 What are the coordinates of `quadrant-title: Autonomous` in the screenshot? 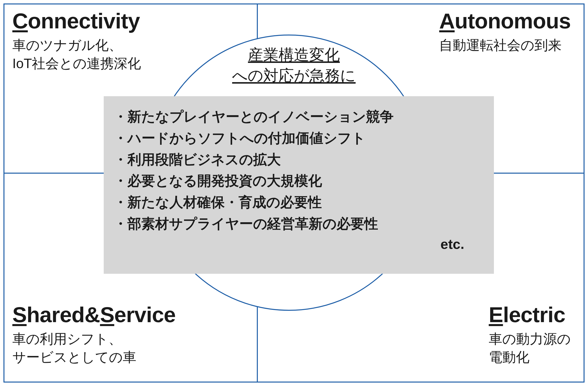 It's located at (505, 21).